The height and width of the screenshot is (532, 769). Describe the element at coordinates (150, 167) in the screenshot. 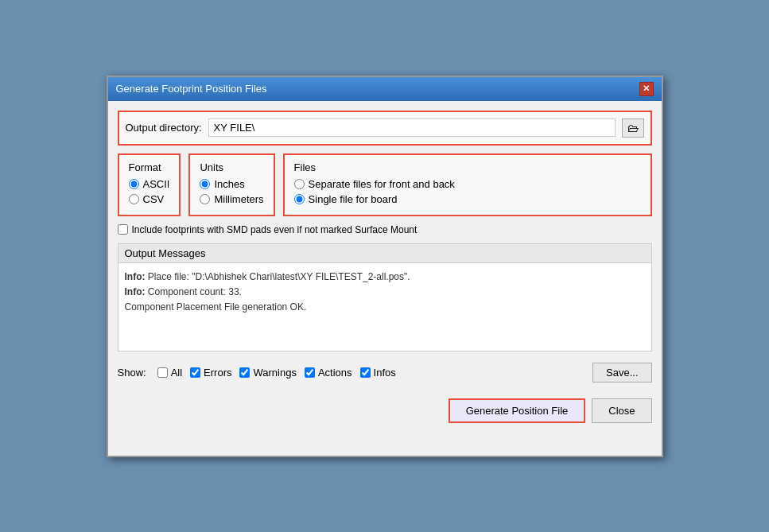

I see `format-group-title: Format` at that location.